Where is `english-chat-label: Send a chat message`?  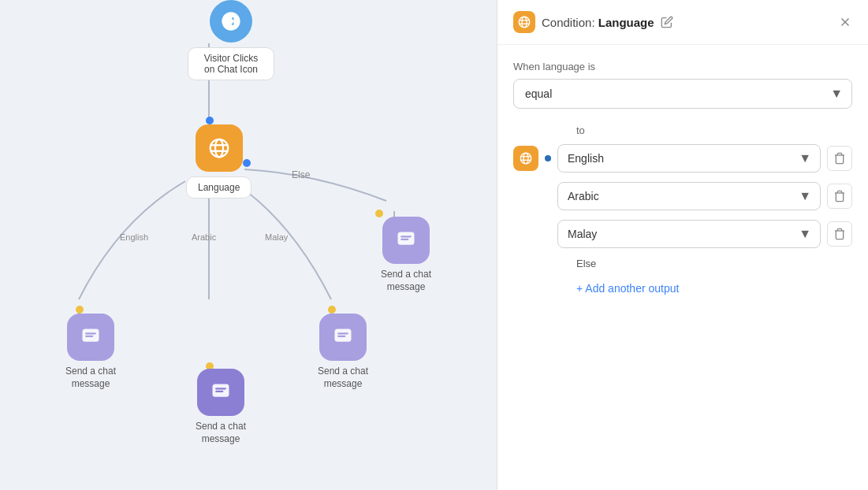 english-chat-label: Send a chat message is located at coordinates (91, 378).